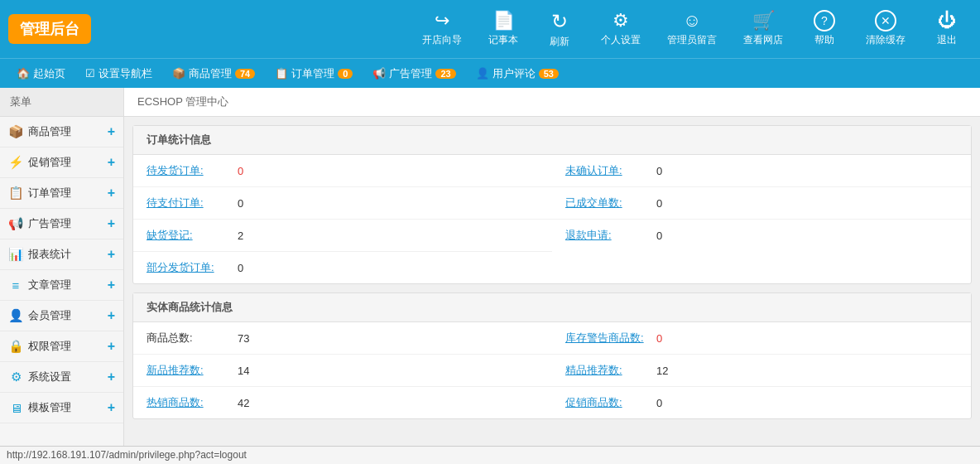 The image size is (980, 464). Describe the element at coordinates (692, 30) in the screenshot. I see `header-icon-message: ☺ 管理员留言` at that location.